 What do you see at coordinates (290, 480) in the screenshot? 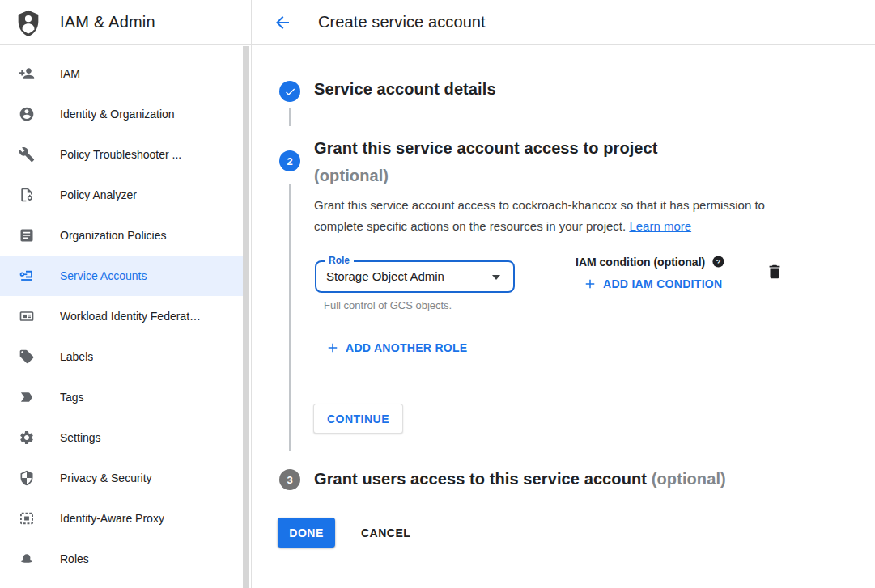
I see `step3-number: 3` at bounding box center [290, 480].